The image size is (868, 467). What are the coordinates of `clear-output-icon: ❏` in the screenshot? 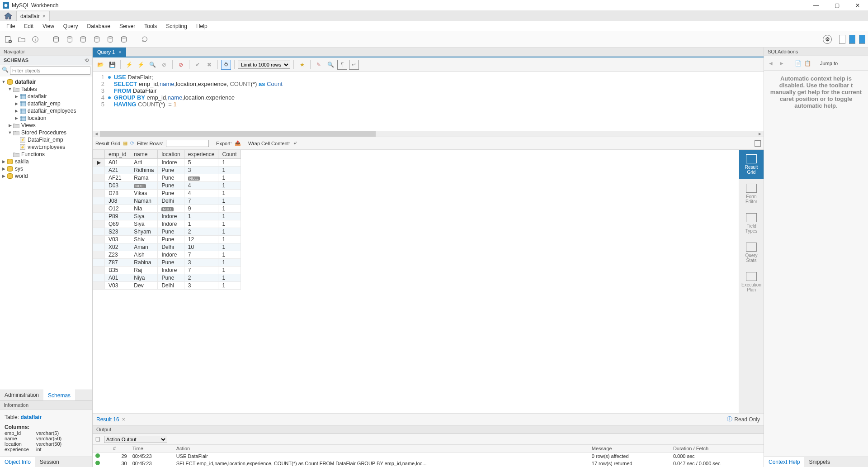 It's located at (98, 439).